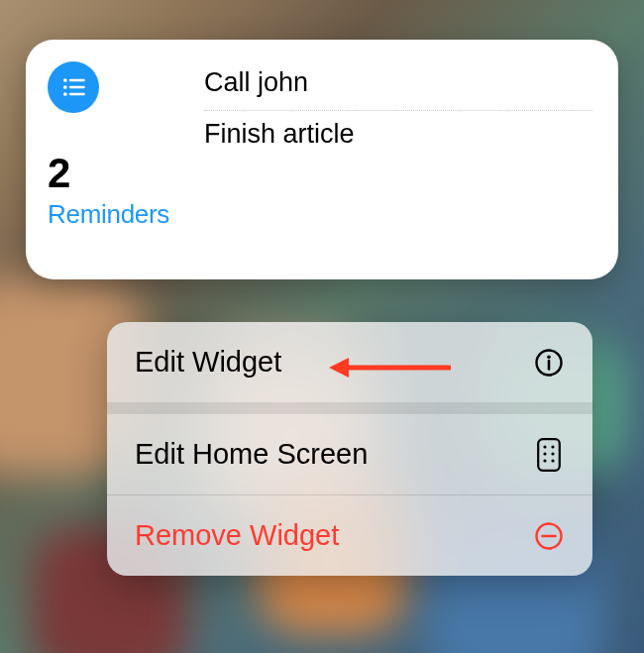  I want to click on widget-title: Reminders, so click(112, 215).